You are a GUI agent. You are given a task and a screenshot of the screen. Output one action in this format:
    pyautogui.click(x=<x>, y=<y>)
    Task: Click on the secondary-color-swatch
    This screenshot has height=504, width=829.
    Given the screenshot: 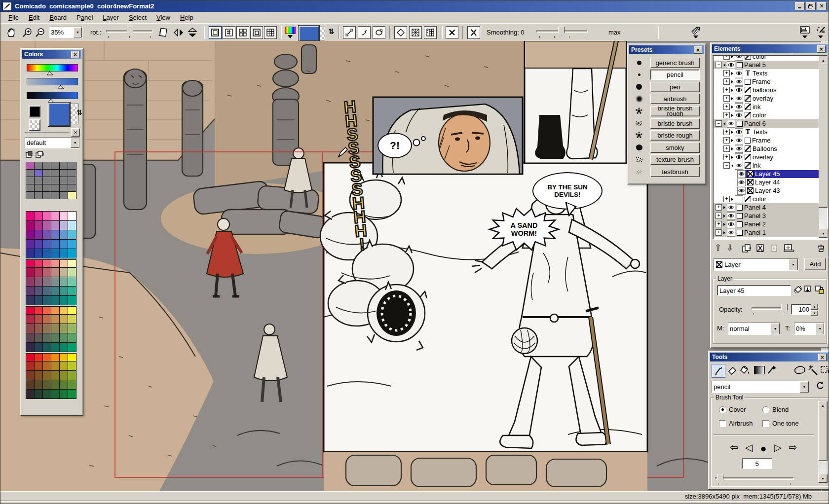 What is the action you would take?
    pyautogui.click(x=35, y=125)
    